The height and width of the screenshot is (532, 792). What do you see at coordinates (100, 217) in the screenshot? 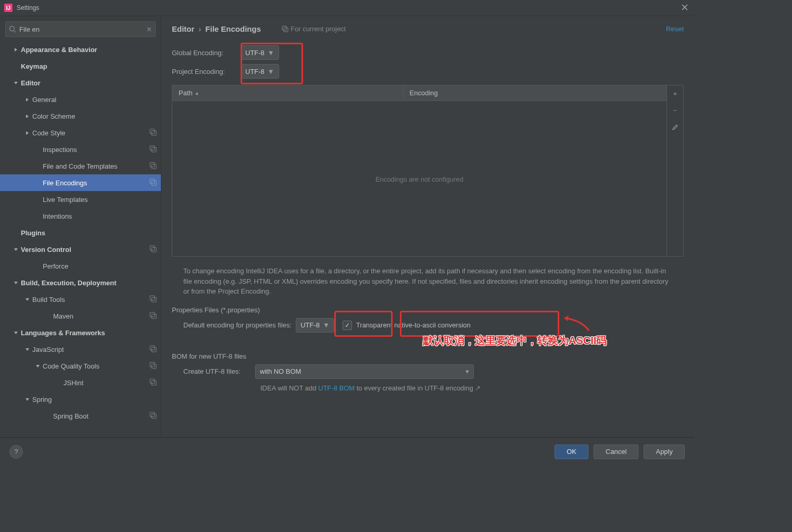
I see `sidebar-item-label: Intentions` at bounding box center [100, 217].